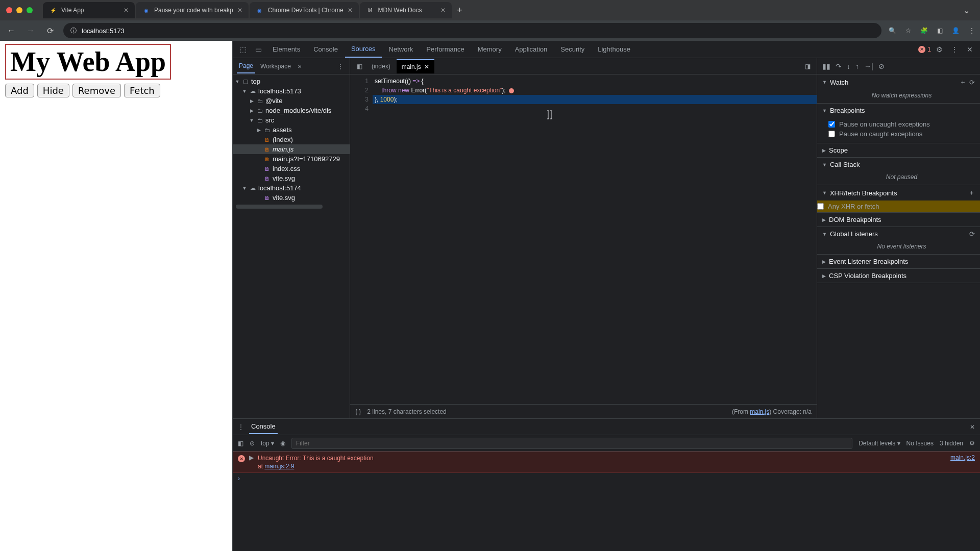  Describe the element at coordinates (963, 462) in the screenshot. I see `error-source-link: main.js:2` at that location.